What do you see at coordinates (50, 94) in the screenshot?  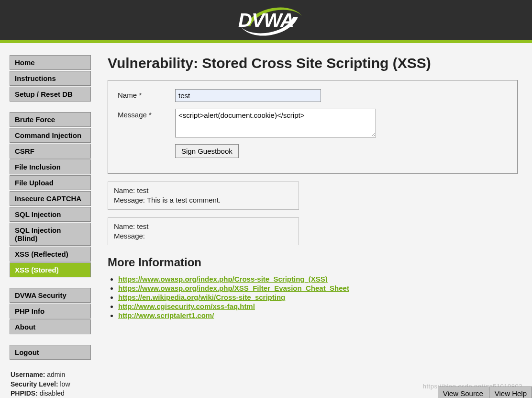 I see `sidebar-item-setup: Setup / Reset DB` at bounding box center [50, 94].